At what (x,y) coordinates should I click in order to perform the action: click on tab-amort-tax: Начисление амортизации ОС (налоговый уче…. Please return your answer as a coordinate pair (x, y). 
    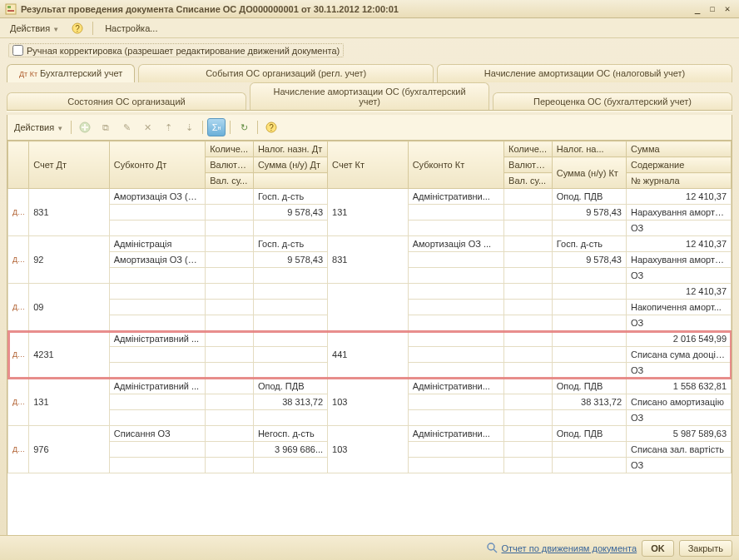
    Looking at the image, I should click on (584, 73).